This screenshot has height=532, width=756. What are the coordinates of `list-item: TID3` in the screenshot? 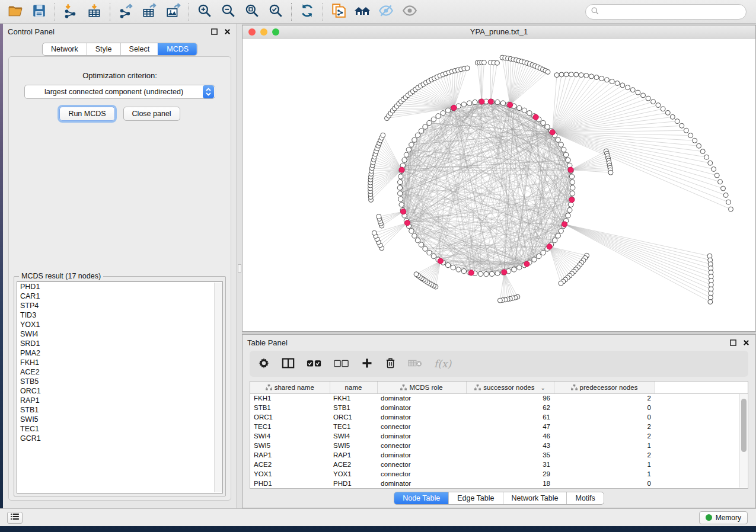 It's located at (120, 315).